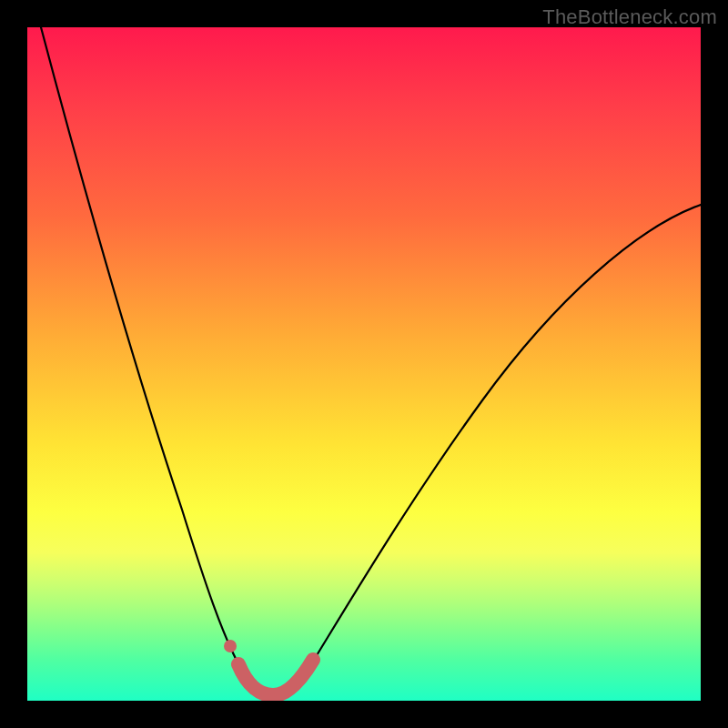 This screenshot has width=728, height=728. Describe the element at coordinates (276, 677) in the screenshot. I see `optimal-range-highlight` at that location.